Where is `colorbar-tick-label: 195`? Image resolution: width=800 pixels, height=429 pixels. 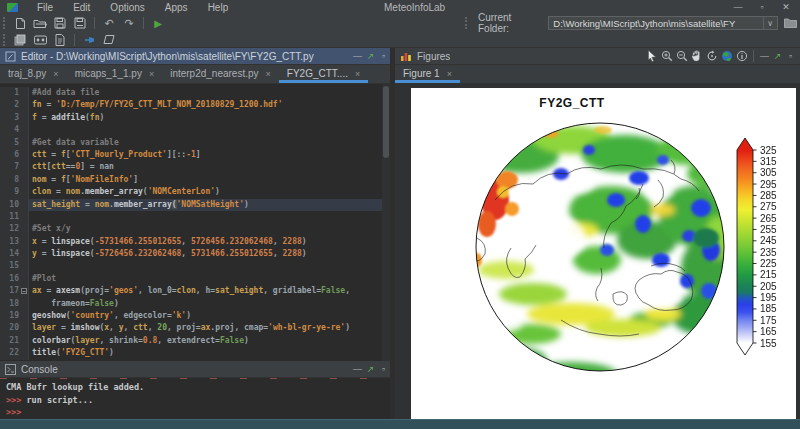 colorbar-tick-label: 195 is located at coordinates (768, 298).